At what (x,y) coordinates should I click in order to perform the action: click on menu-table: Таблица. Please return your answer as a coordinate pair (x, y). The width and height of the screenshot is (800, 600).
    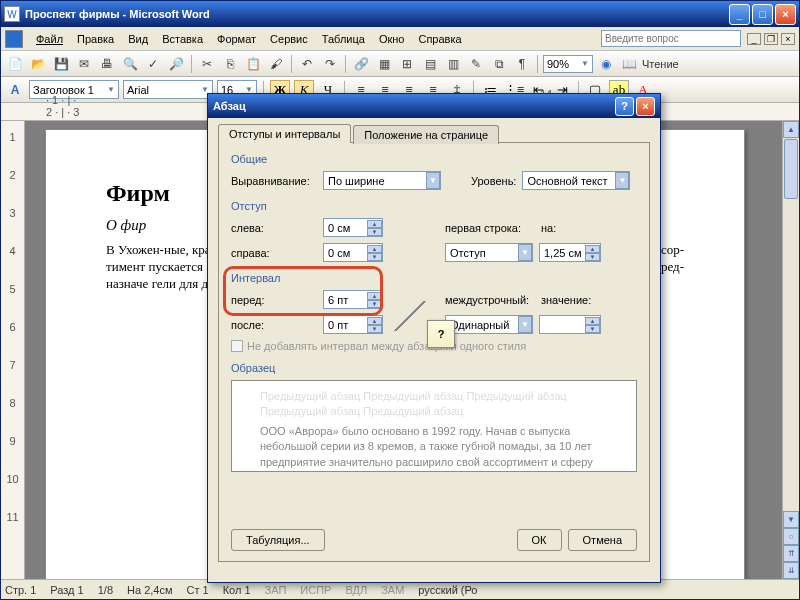
    Looking at the image, I should click on (344, 39).